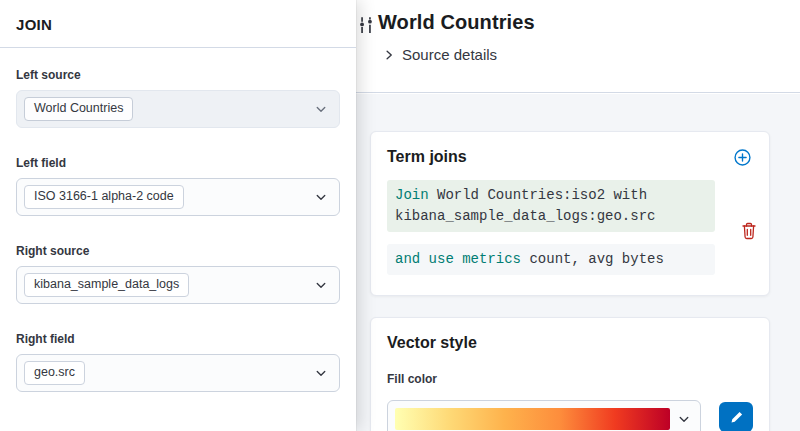 This screenshot has width=800, height=431. I want to click on vector-style-title: Vector style, so click(570, 343).